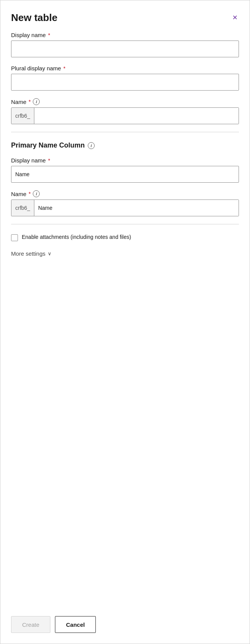 The height and width of the screenshot is (644, 250). I want to click on enable-attachments-group: Enable attachments (including notes and …, so click(125, 237).